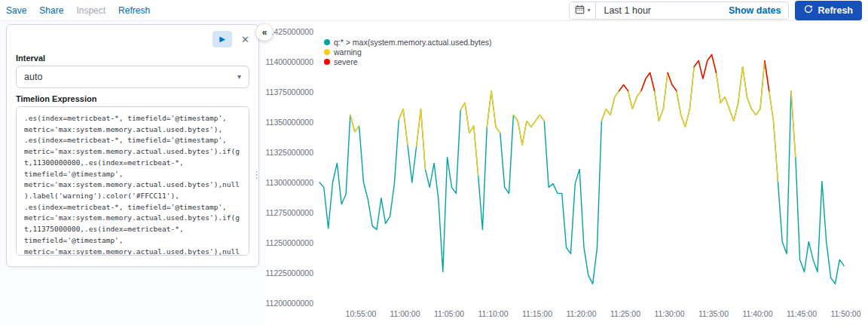 The height and width of the screenshot is (325, 868). I want to click on svg-text: 11:00:00, so click(405, 314).